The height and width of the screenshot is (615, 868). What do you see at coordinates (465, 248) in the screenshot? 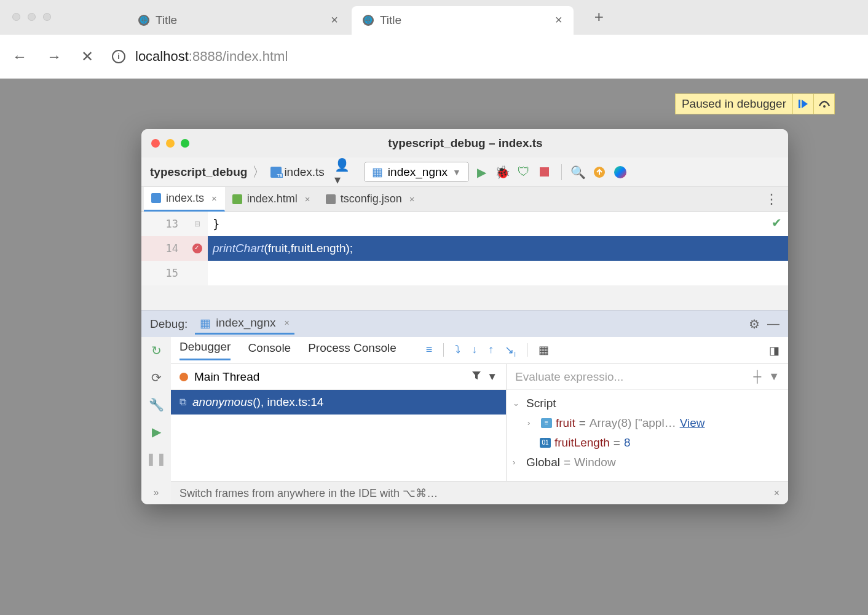
I see `code-line-14: 14 printChart(fruit,fruitLength);` at bounding box center [465, 248].